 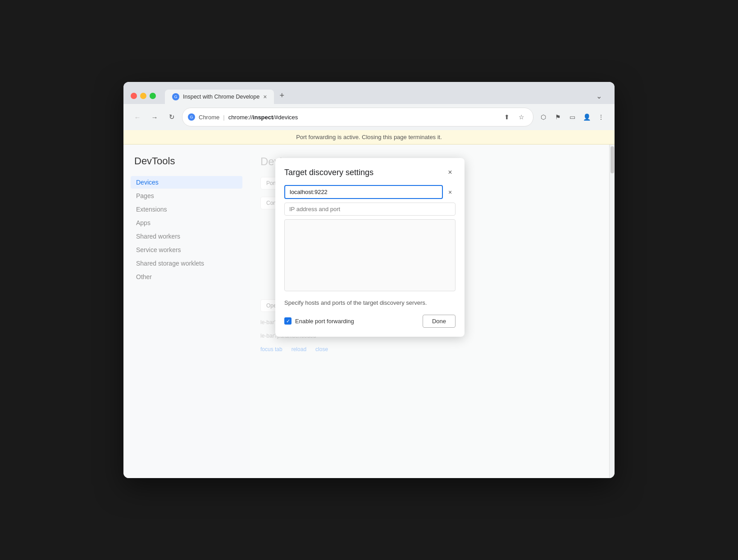 What do you see at coordinates (601, 117) in the screenshot?
I see `menu-button: ⋮` at bounding box center [601, 117].